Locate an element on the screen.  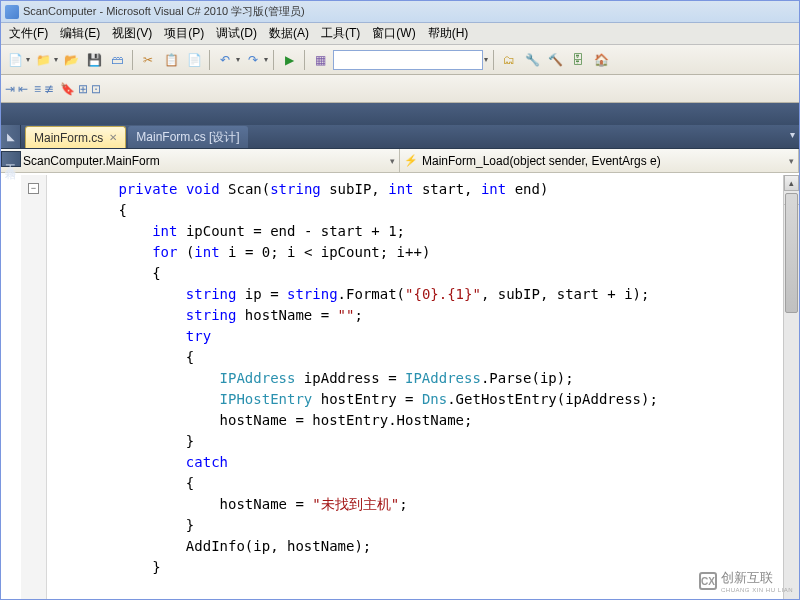
menu-help: 帮助(H) is located at coordinates (448, 34).